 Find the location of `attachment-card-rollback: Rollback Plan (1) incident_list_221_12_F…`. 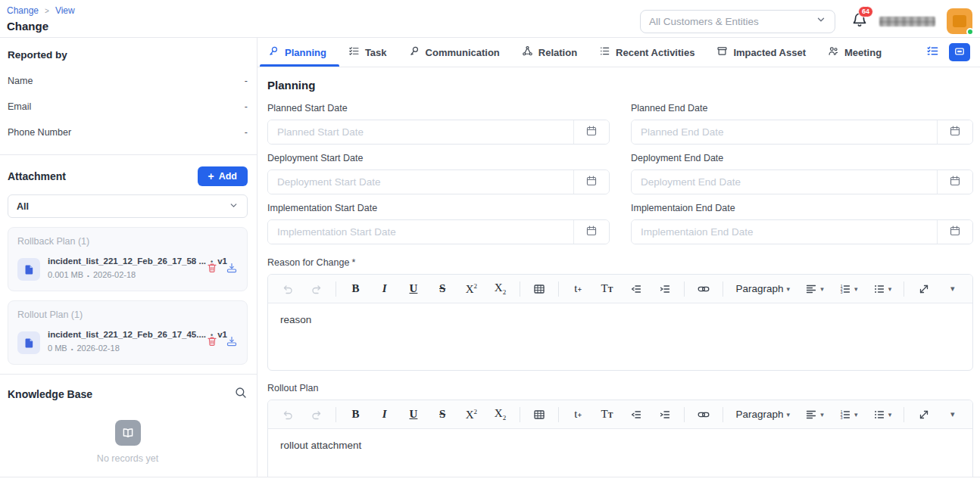

attachment-card-rollback: Rollback Plan (1) incident_list_221_12_F… is located at coordinates (127, 259).